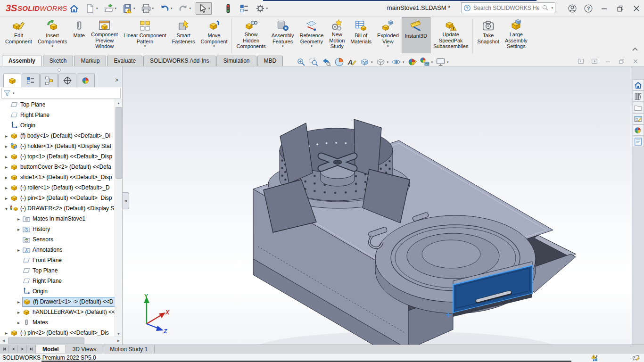 The width and height of the screenshot is (644, 362). I want to click on smart-fasteners-button: Smart Fasteners, so click(184, 35).